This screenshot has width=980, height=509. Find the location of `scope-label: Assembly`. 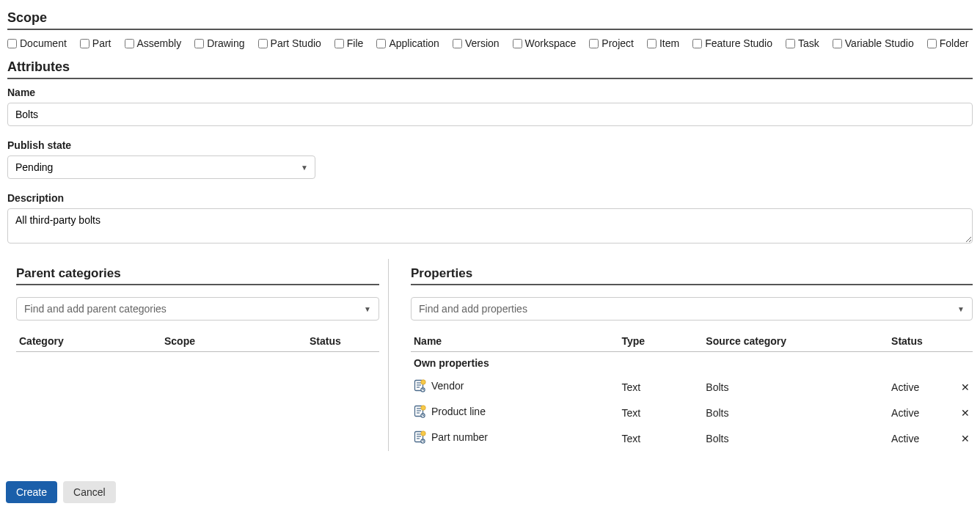

scope-label: Assembly is located at coordinates (160, 43).